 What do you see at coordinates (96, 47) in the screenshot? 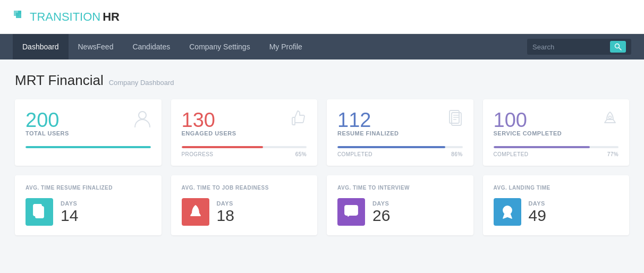
I see `nav-item-newsfeed: NewsFeed` at bounding box center [96, 47].